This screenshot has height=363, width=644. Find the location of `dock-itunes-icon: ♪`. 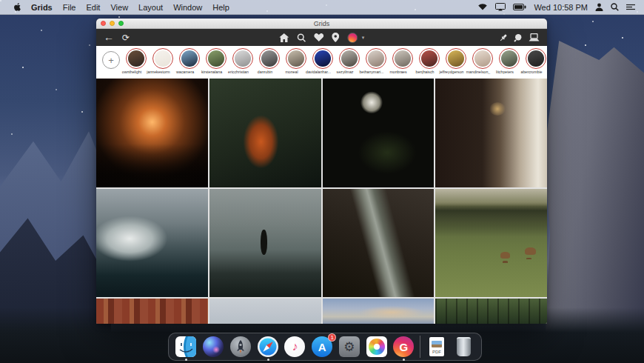

dock-itunes-icon: ♪ is located at coordinates (295, 347).